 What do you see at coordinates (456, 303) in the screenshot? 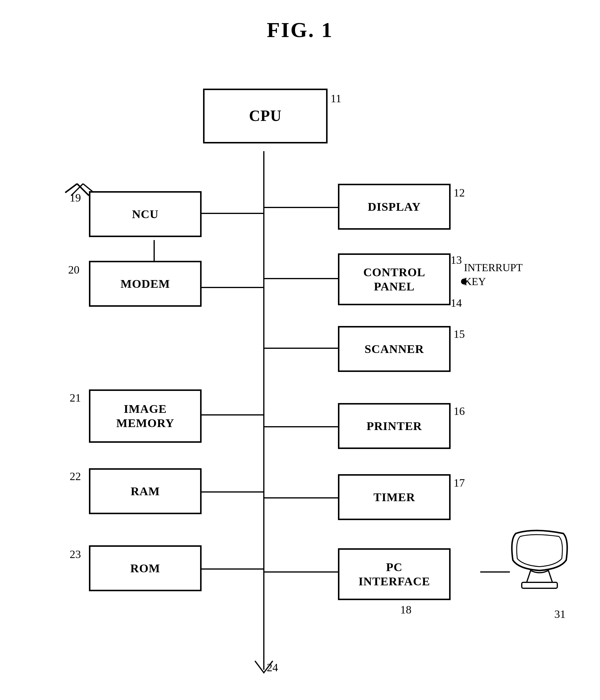
I see `interrupt-key-number: 14` at bounding box center [456, 303].